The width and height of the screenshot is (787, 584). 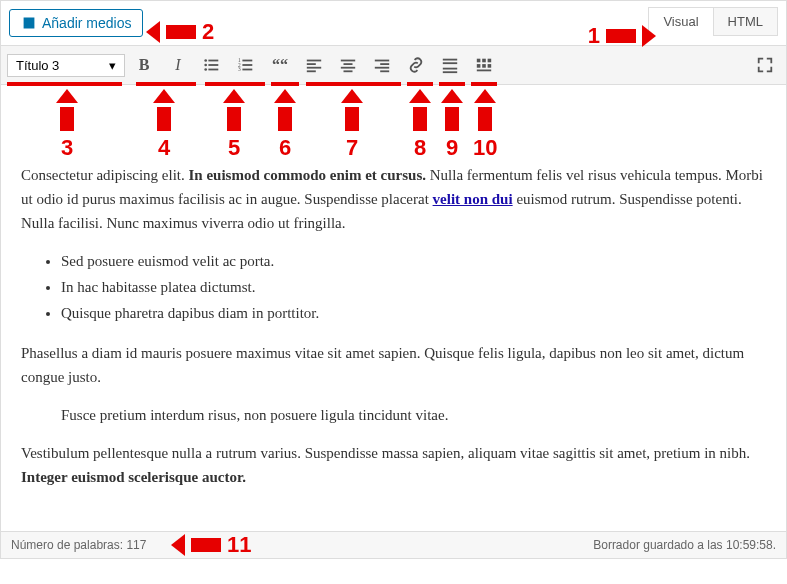 I want to click on list-item: Quisque pharetra dapibus diam in porttit…, so click(x=414, y=313).